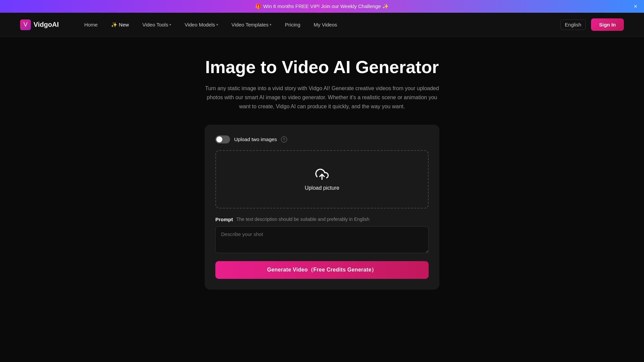  What do you see at coordinates (322, 67) in the screenshot?
I see `page-title: Image to Video AI Generator` at bounding box center [322, 67].